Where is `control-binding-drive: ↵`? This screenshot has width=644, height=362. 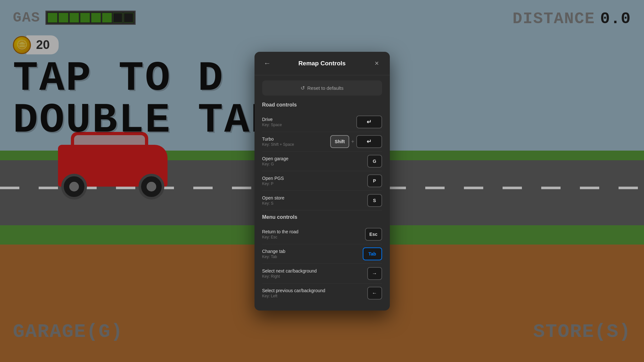 control-binding-drive: ↵ is located at coordinates (369, 122).